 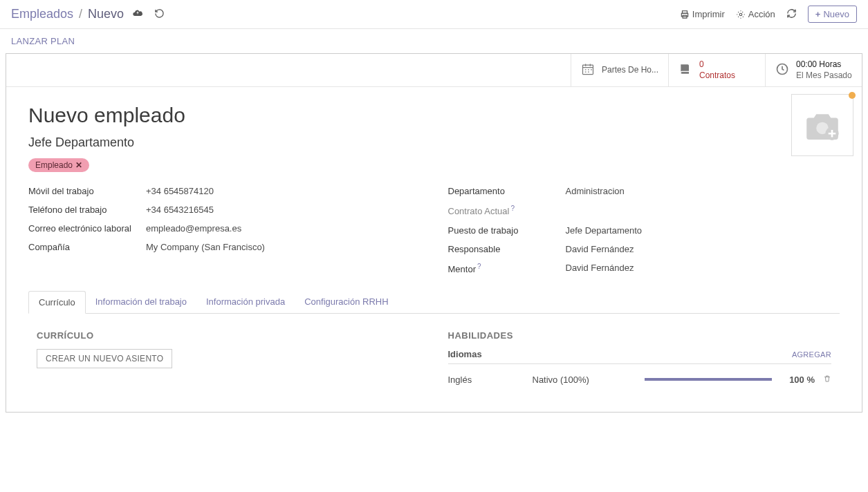 What do you see at coordinates (507, 231) in the screenshot?
I see `job-position-label: Puesto de trabajo` at bounding box center [507, 231].